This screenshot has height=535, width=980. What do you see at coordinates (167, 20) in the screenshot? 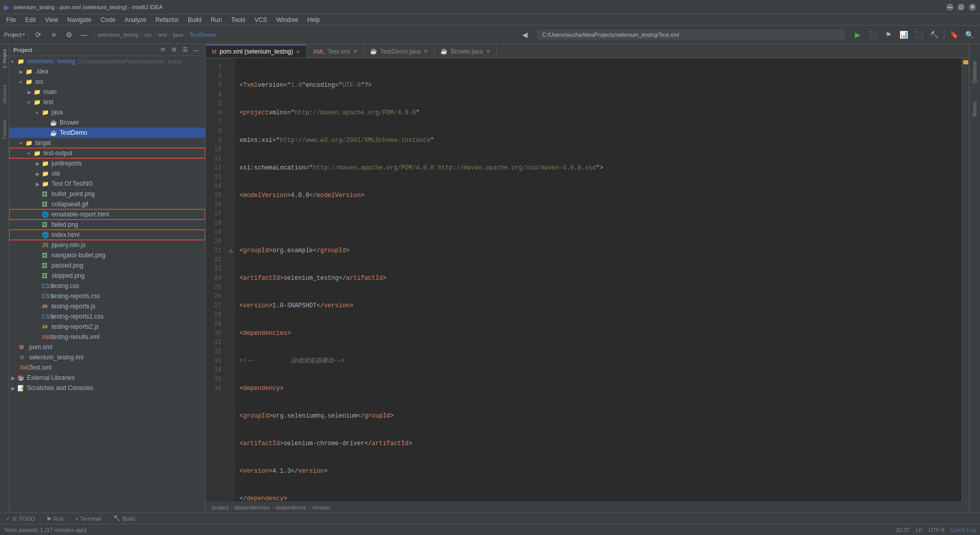
I see `menu-refactor: Refactor` at bounding box center [167, 20].